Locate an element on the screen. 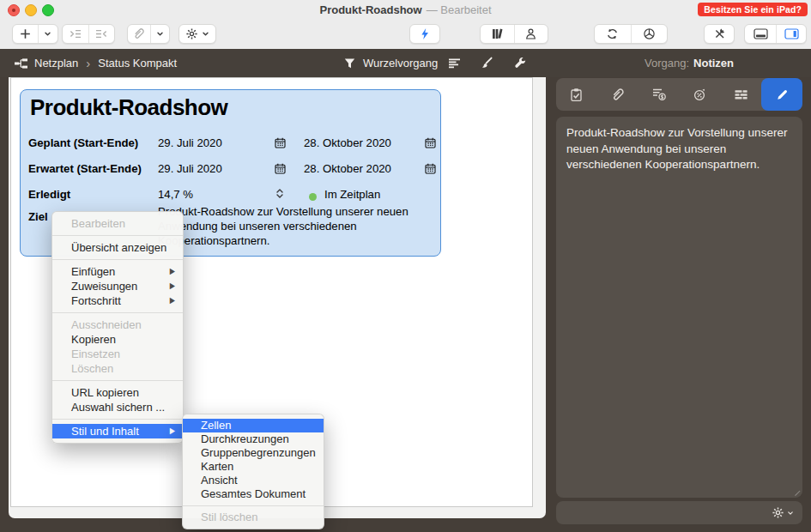 This screenshot has width=811, height=532. toggle-bottom-panel-button is located at coordinates (760, 34).